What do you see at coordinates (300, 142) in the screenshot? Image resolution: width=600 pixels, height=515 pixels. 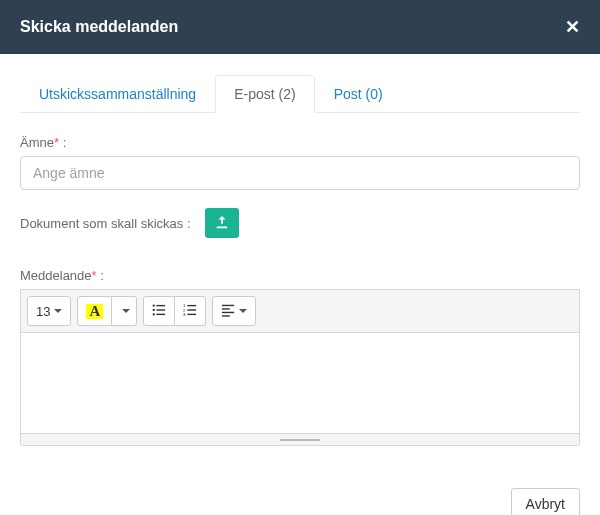 I see `subject-label: Ämne* :` at bounding box center [300, 142].